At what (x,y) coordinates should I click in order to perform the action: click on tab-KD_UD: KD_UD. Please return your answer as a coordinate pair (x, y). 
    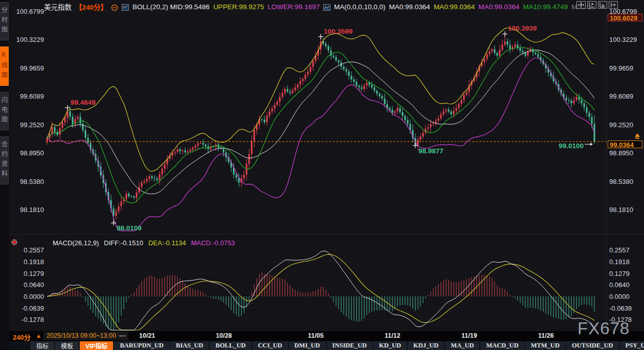
    Looking at the image, I should click on (390, 345).